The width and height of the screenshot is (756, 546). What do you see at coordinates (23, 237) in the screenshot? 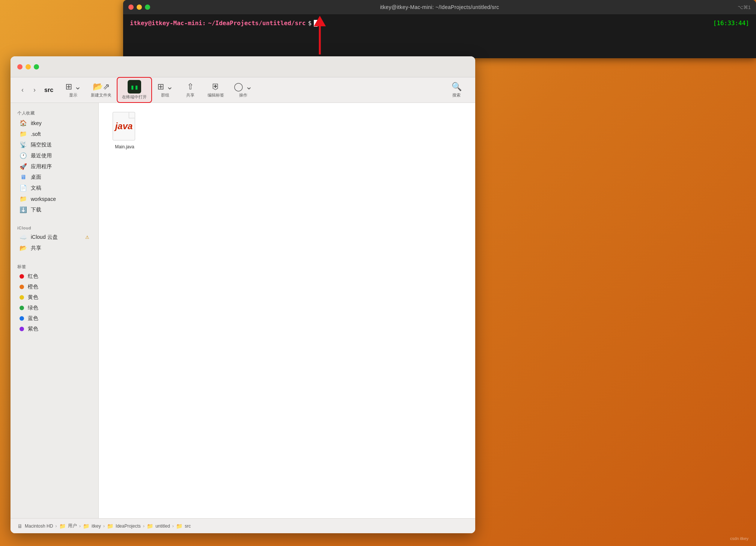
I see `icloud-icon: ☁️` at bounding box center [23, 237].